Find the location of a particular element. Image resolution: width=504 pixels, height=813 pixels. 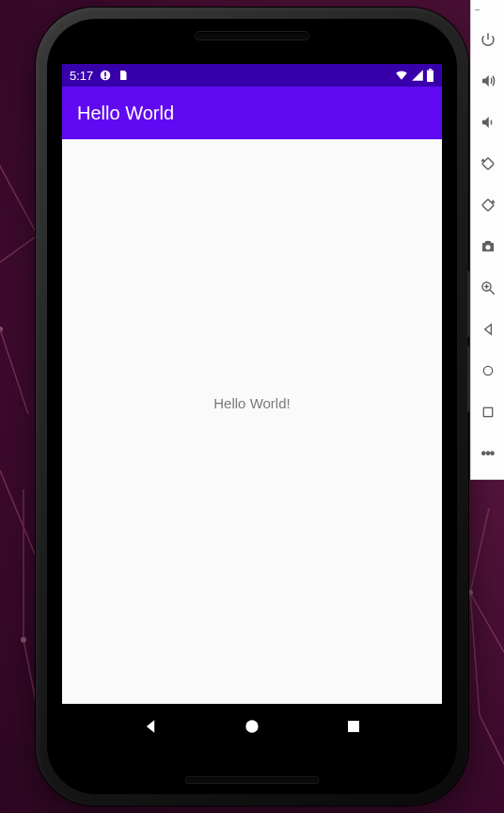

status-bar: 5:17 is located at coordinates (252, 75).